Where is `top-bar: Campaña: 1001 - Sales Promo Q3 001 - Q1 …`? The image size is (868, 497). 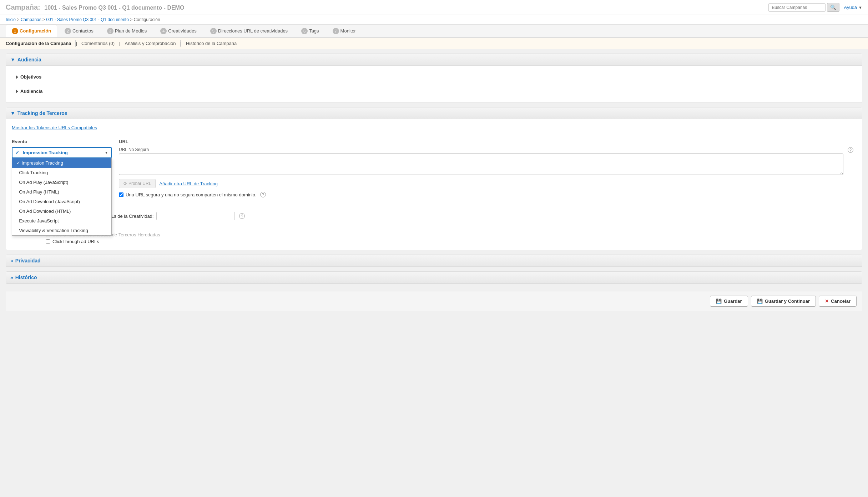 top-bar: Campaña: 1001 - Sales Promo Q3 001 - Q1 … is located at coordinates (434, 7).